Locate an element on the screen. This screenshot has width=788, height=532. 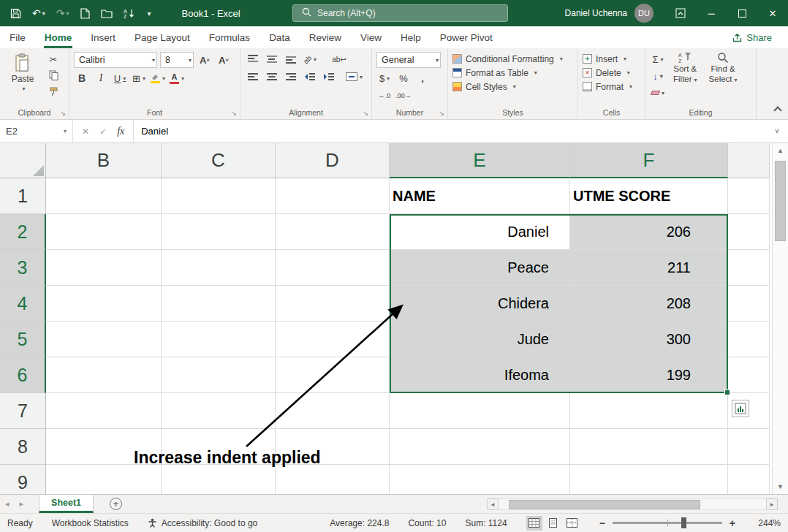
cell-F9 is located at coordinates (649, 479).